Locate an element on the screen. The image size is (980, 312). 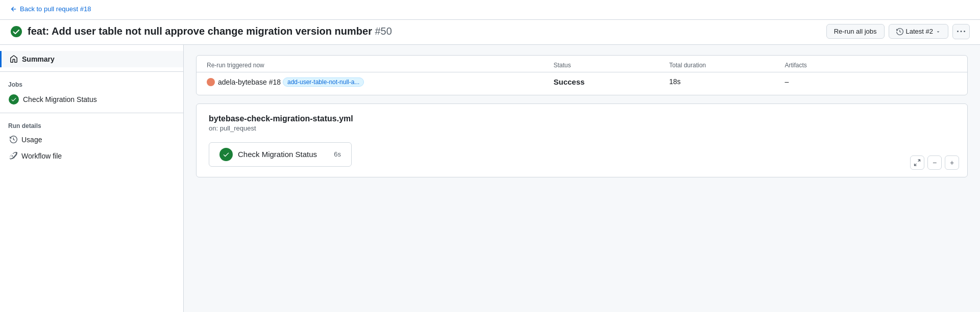
page-title-text: feat: Add user table not null approve ch… is located at coordinates (210, 32).